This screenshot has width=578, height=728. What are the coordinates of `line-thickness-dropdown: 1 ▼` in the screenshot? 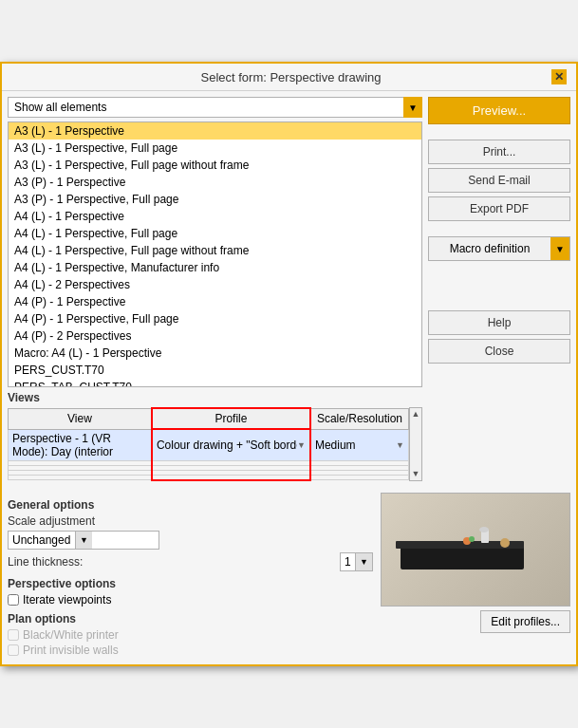 It's located at (357, 562).